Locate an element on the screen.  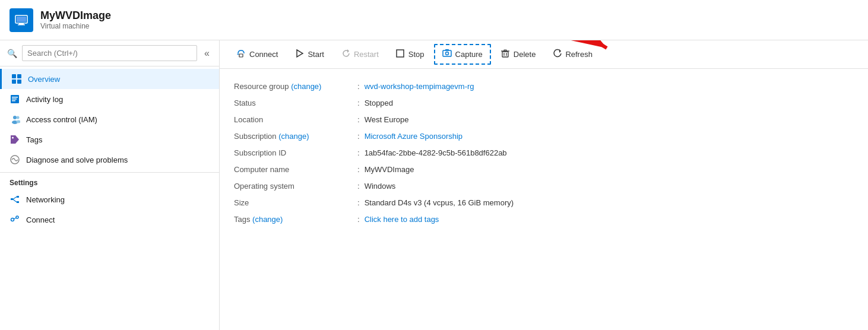
networking-icon is located at coordinates (15, 199).